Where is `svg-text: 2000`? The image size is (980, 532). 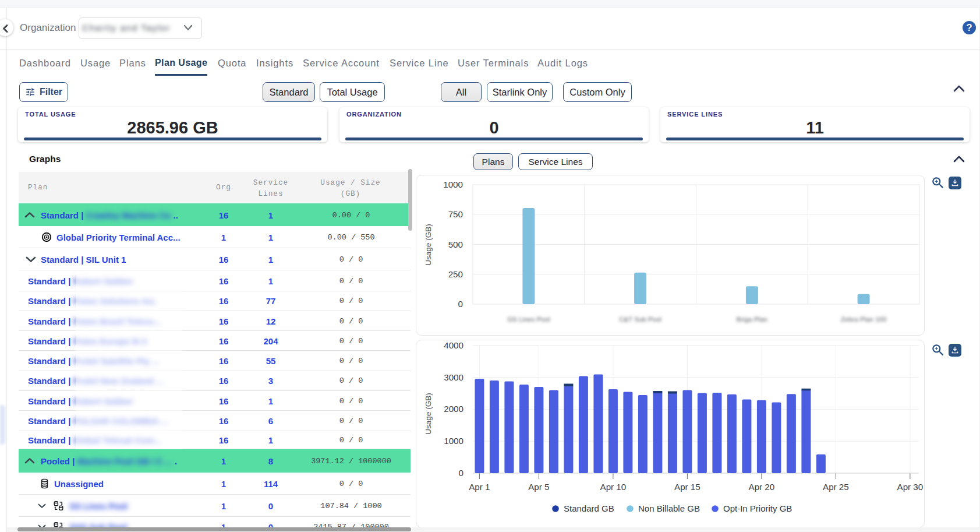 svg-text: 2000 is located at coordinates (454, 409).